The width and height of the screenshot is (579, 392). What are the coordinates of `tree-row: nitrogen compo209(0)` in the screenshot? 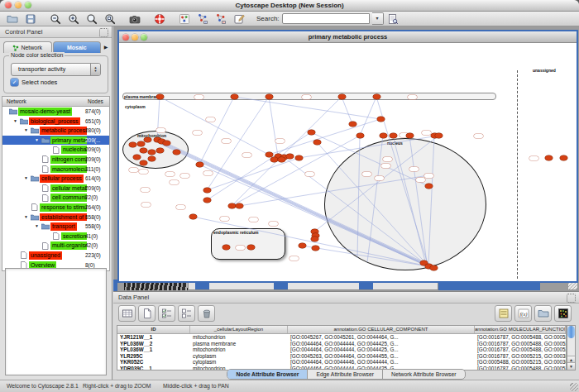 It's located at (56, 160).